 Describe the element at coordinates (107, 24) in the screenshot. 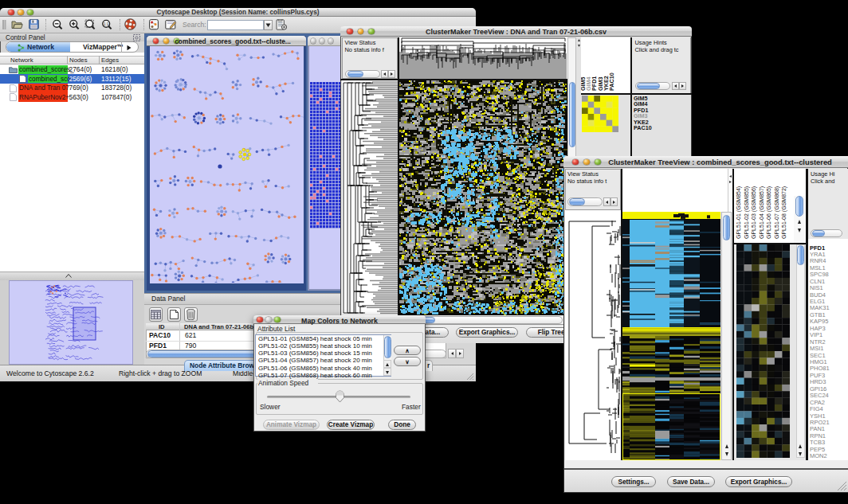

I see `svg-text: 1:1` at that location.